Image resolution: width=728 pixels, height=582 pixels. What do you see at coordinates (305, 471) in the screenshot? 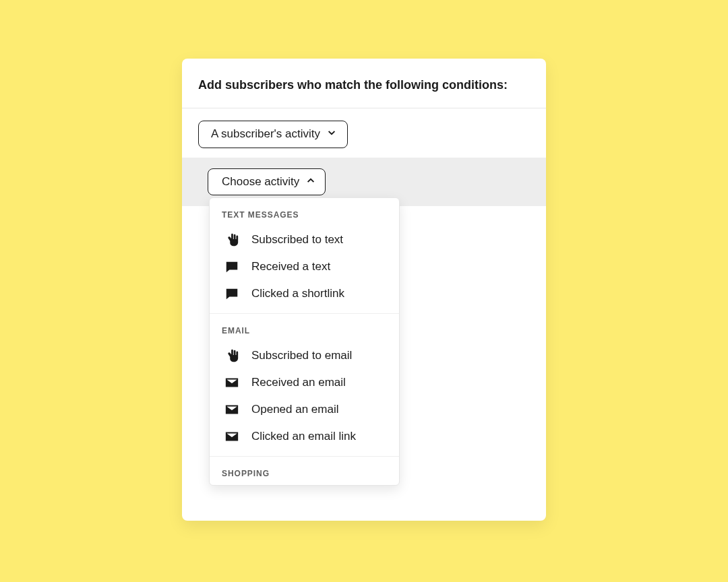
I see `group-label: SHOPPING` at bounding box center [305, 471].